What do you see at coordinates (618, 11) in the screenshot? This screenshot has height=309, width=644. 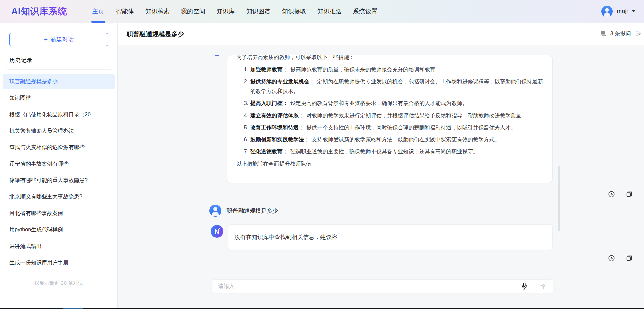 I see `user-menu: maji` at bounding box center [618, 11].